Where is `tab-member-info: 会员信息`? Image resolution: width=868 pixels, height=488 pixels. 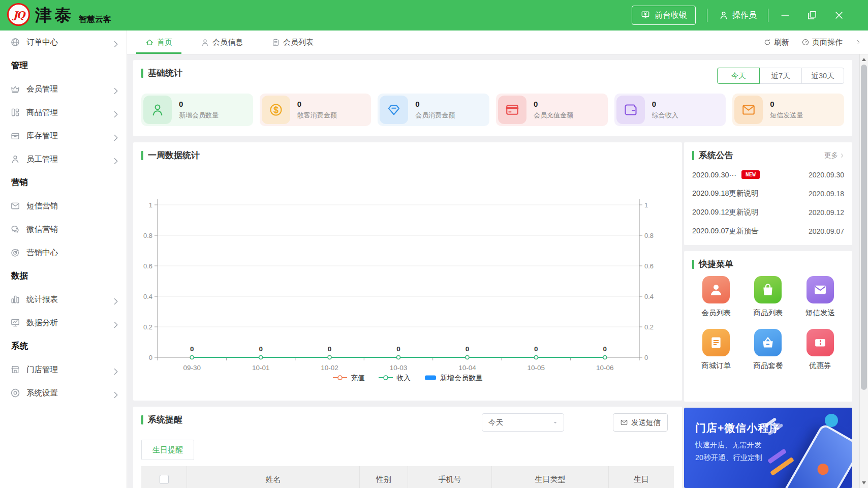 tab-member-info: 会员信息 is located at coordinates (222, 42).